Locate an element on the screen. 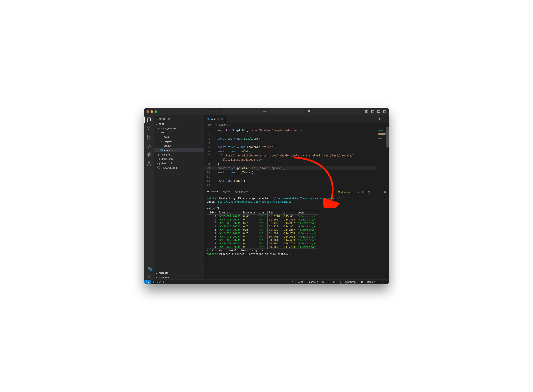 The width and height of the screenshot is (533, 392). activity-bar: 1 is located at coordinates (149, 197).